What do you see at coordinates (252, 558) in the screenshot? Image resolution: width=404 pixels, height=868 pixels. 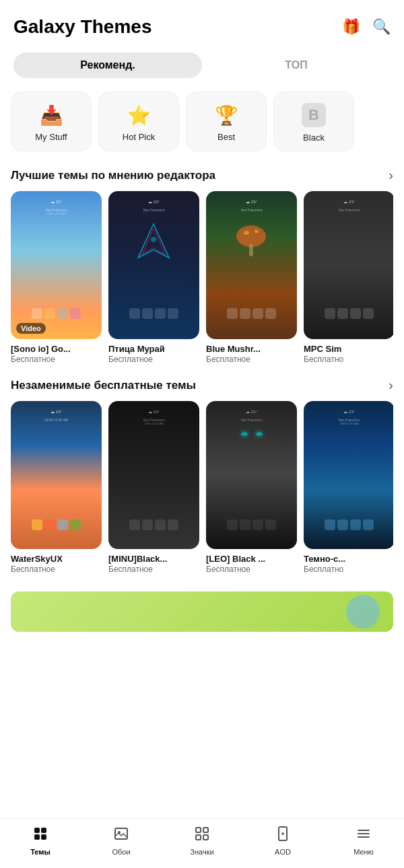 I see `theme-name-leo: [LEO] Black ...` at bounding box center [252, 558].